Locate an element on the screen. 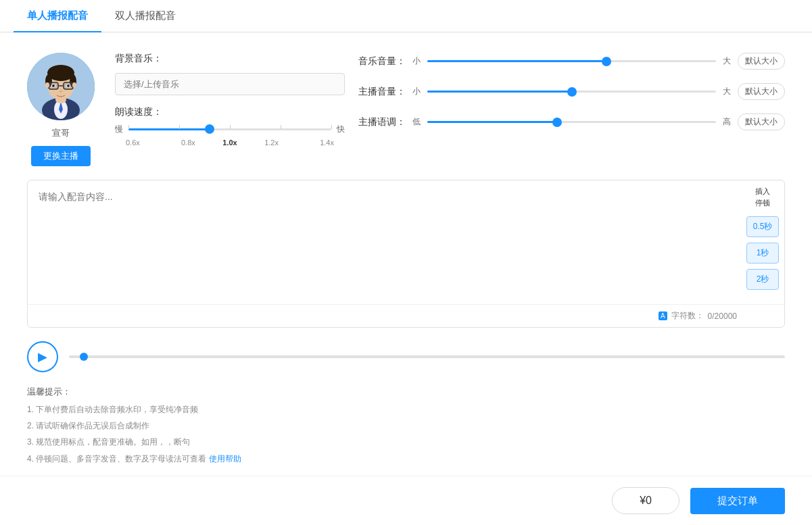  center-settings: 背景音乐： 朗读速度： 慢 is located at coordinates (230, 100).